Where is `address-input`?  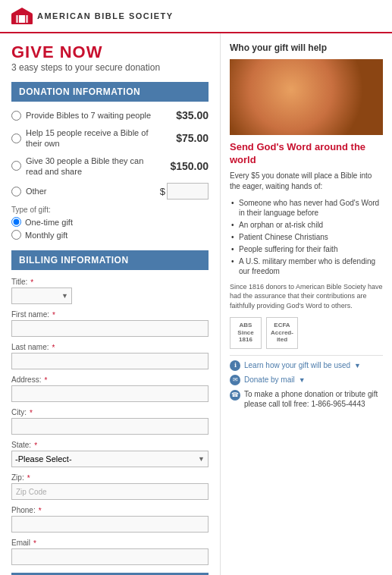 address-input is located at coordinates (110, 394).